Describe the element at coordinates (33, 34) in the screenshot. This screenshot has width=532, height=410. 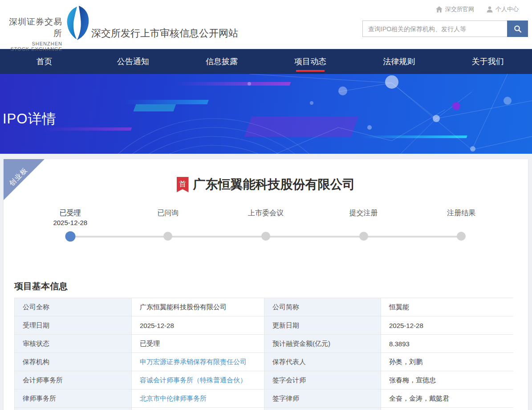
I see `exchange-logo: 深圳证券交易所 SHENZHEN STOCK EXCHANGE` at that location.